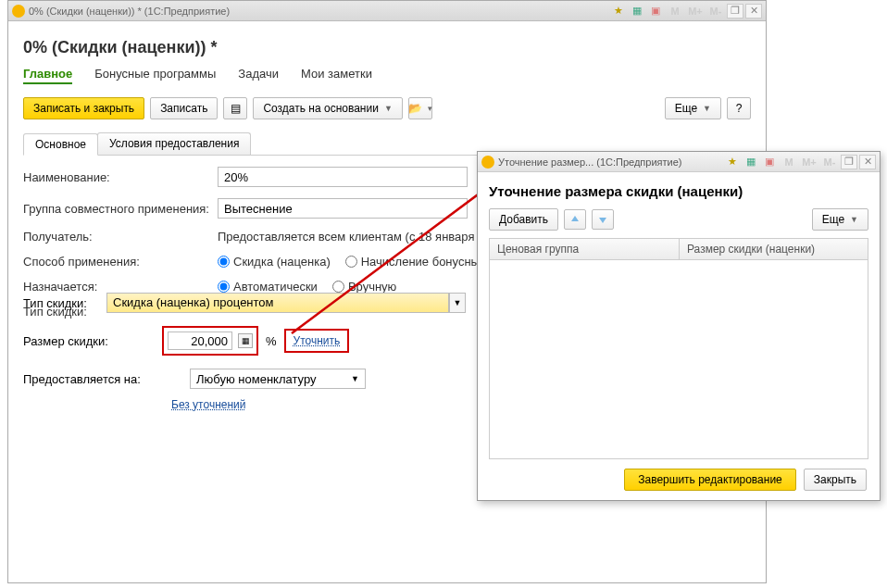  What do you see at coordinates (735, 11) in the screenshot?
I see `window-maximize-icon: ❐` at bounding box center [735, 11].